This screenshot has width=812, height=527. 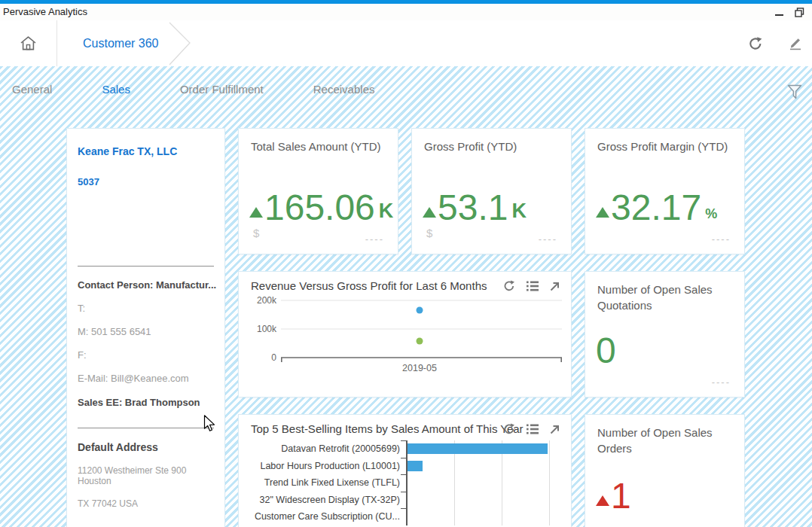 What do you see at coordinates (369, 286) in the screenshot?
I see `chart-title: Revenue Versus Gross Profit for Last 6 M…` at bounding box center [369, 286].